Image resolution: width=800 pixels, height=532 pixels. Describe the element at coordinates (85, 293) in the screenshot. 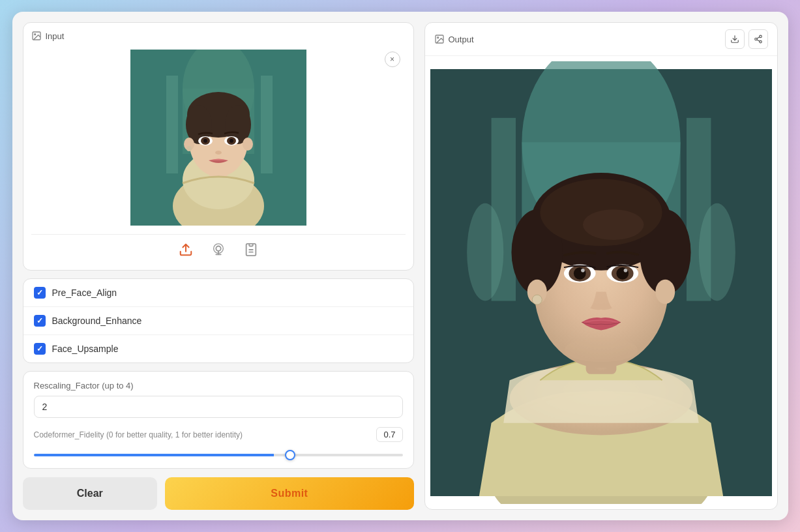

I see `pre-face-align-label: Pre_Face_Align` at that location.